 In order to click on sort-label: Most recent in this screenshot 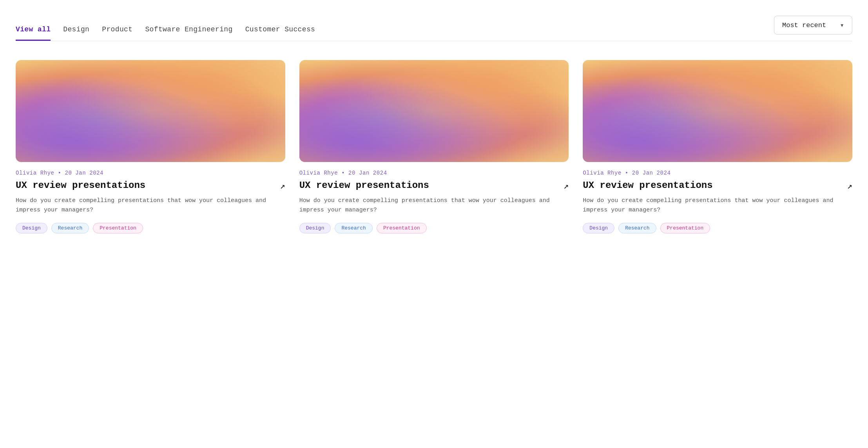, I will do `click(804, 25)`.